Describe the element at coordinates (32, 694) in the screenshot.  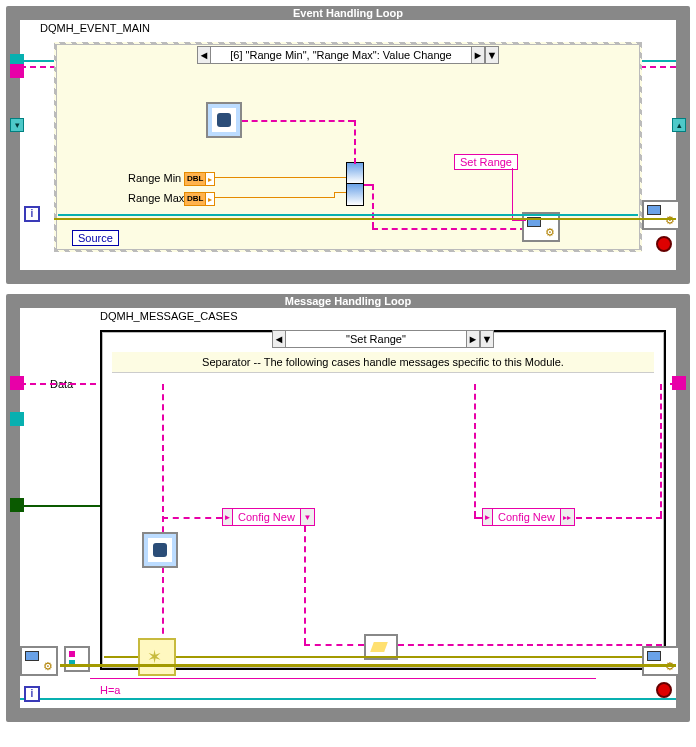
I see `iteration-terminal-2: i` at that location.